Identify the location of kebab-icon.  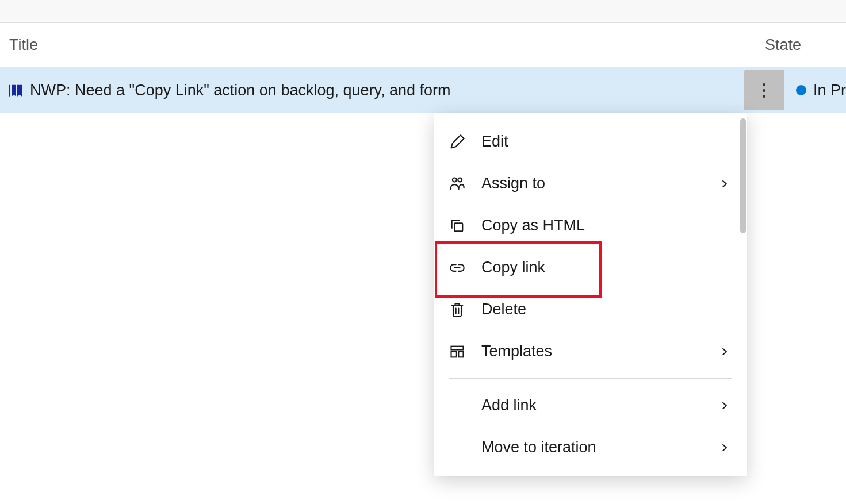
(764, 91).